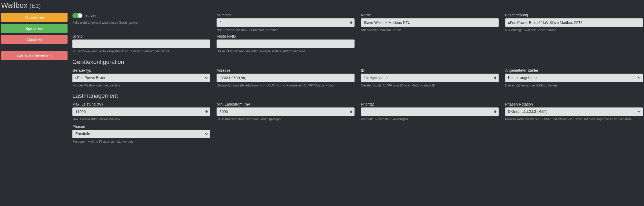 This screenshot has width=644, height=206. What do you see at coordinates (34, 39) in the screenshot?
I see `delete-button: Löschen` at bounding box center [34, 39].